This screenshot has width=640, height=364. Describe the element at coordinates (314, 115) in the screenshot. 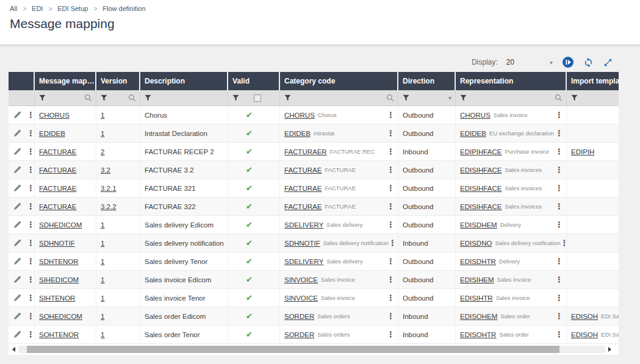

I see `table-row: ⋮CHORUS1Chorus✔CHORUSChorus⋮OutboundCHOR…` at that location.